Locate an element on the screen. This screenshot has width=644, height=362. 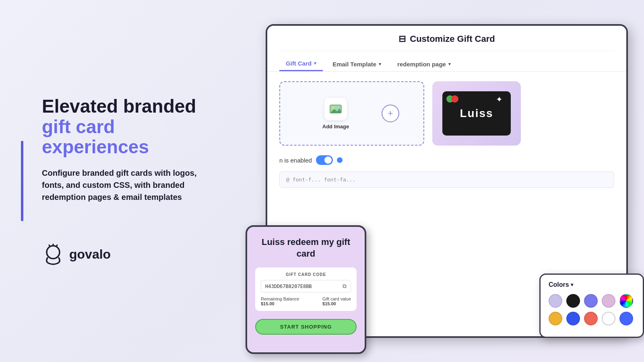
balance-row: Remaining Balance $15.00 Gift card value… is located at coordinates (306, 301).